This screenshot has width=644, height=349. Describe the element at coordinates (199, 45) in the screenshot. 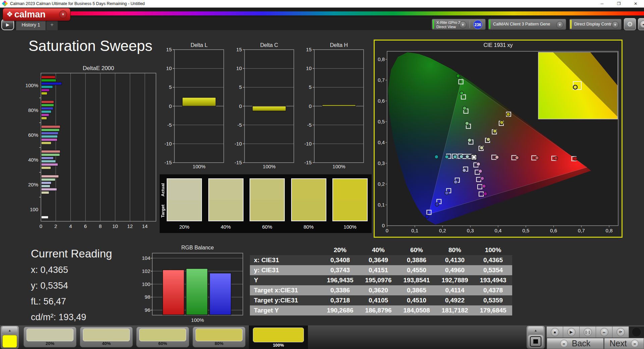

I see `chart-title: Delta L` at that location.